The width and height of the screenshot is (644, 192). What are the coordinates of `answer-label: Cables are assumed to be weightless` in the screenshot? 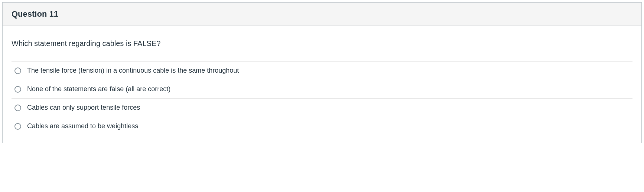 It's located at (82, 126).